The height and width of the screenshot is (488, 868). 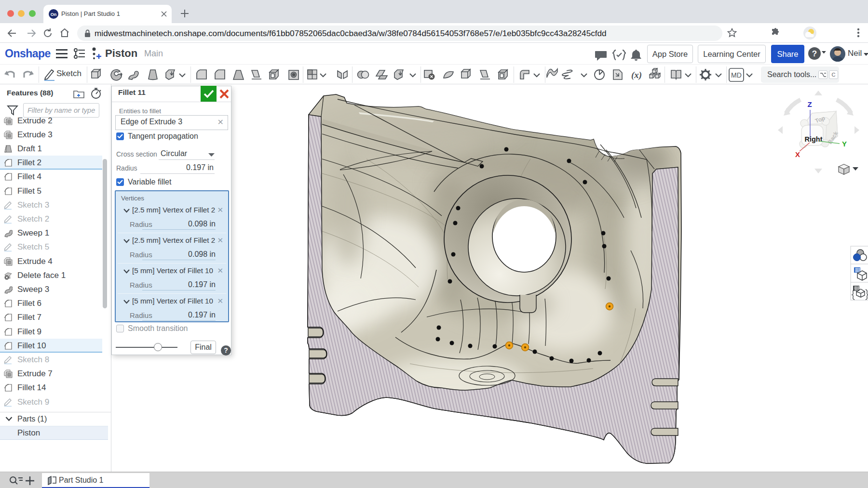 What do you see at coordinates (736, 75) in the screenshot?
I see `svg-text: MD` at bounding box center [736, 75].